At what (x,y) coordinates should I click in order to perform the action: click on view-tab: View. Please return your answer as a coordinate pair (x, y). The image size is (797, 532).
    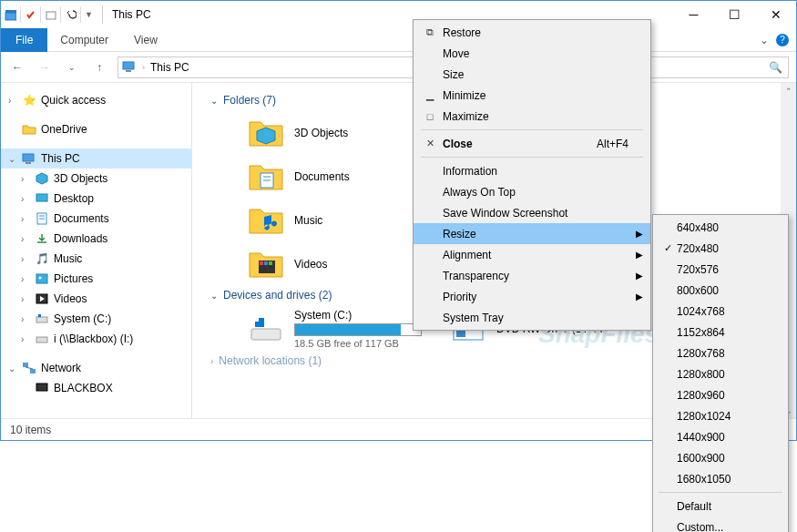
    Looking at the image, I should click on (146, 40).